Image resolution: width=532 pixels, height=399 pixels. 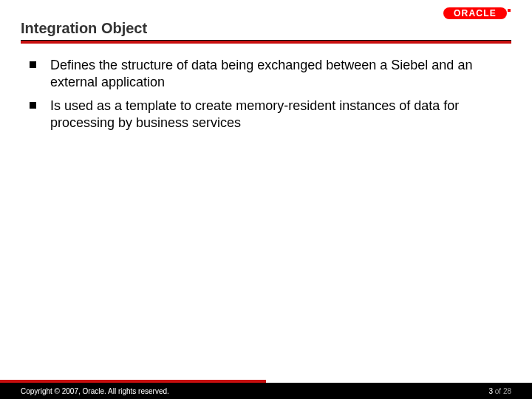 What do you see at coordinates (266, 42) in the screenshot?
I see `header-accent-bar` at bounding box center [266, 42].